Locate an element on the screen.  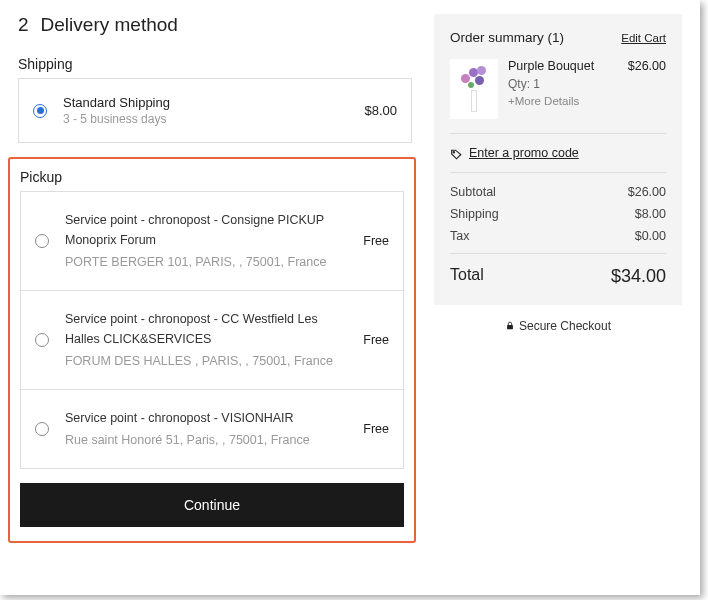
secure-checkout-label: Secure Checkout is located at coordinates (565, 326).